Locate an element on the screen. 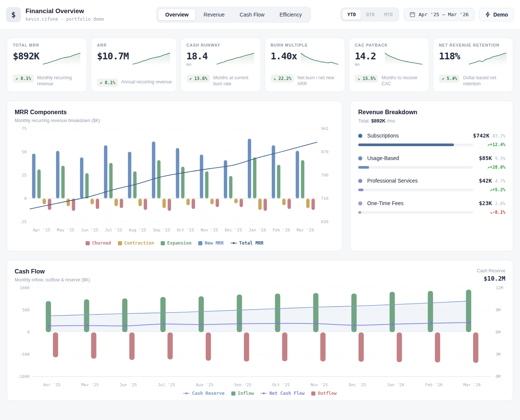  svg-text: Sep '25 is located at coordinates (243, 384).